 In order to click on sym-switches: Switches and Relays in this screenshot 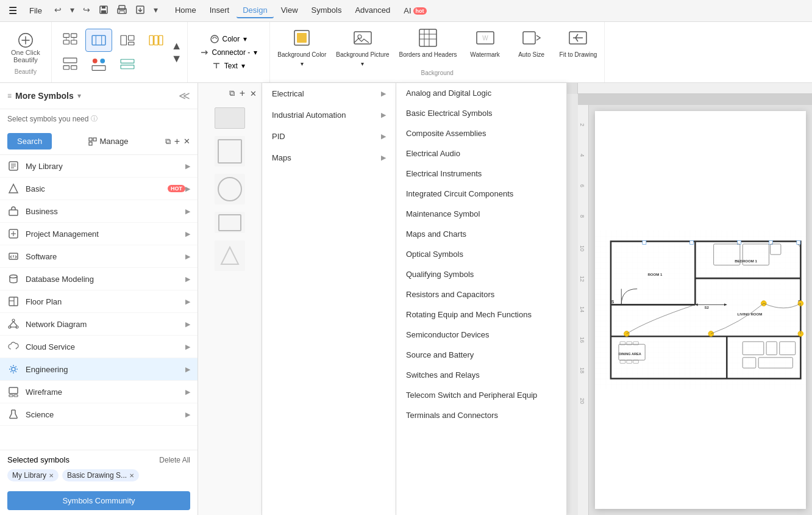, I will do `click(482, 375)`.